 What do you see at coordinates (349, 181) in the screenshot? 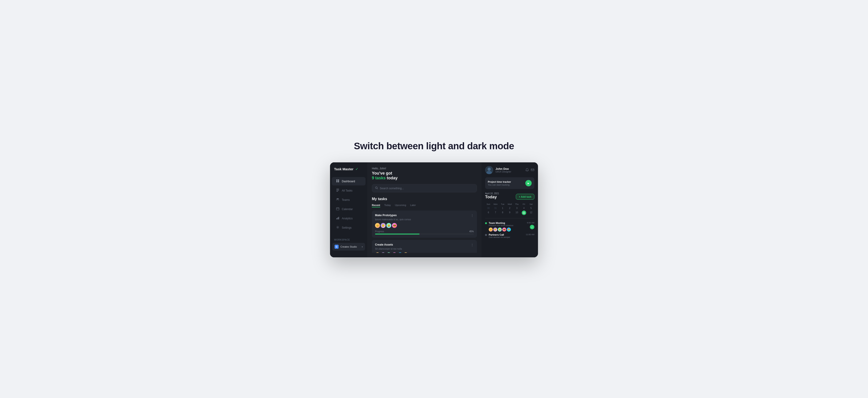
I see `sidebar-item-dashboard: Dashboard` at bounding box center [349, 181].